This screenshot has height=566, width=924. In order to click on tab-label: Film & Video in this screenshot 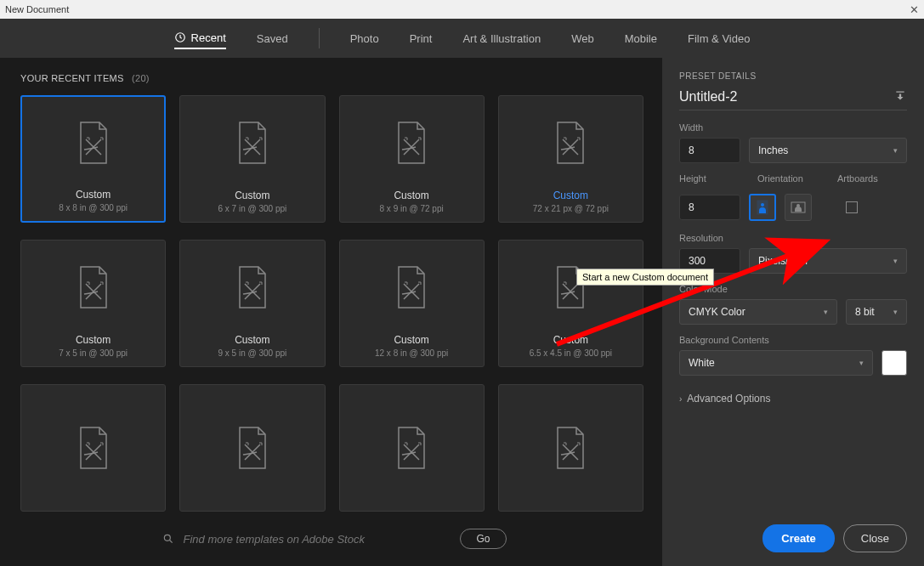, I will do `click(719, 39)`.